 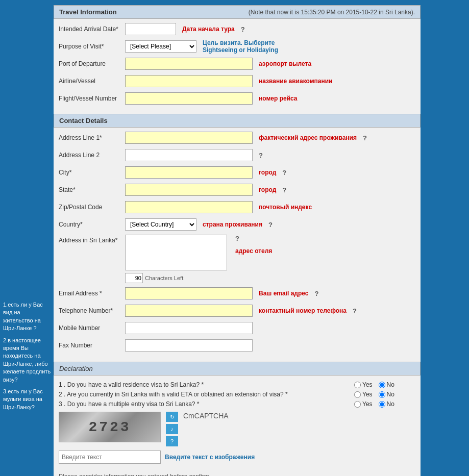 What do you see at coordinates (206, 416) in the screenshot?
I see `captcha-logo-text: CmCAPTCHA` at bounding box center [206, 416].